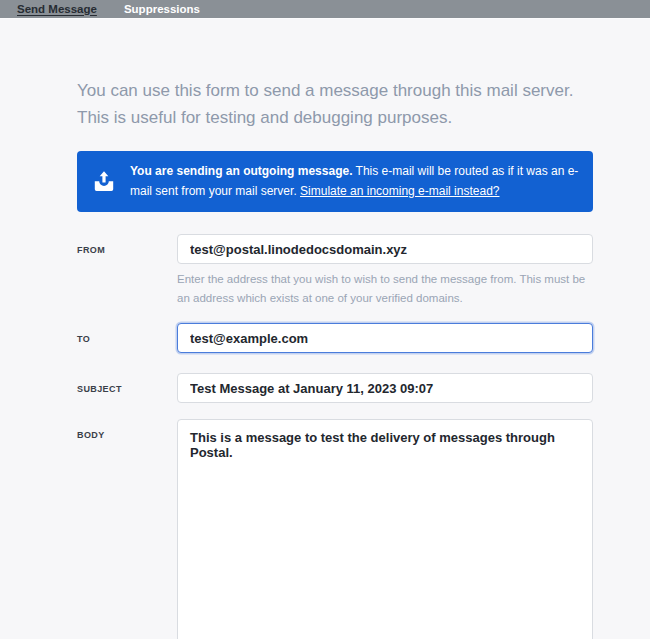 Image resolution: width=650 pixels, height=639 pixels. What do you see at coordinates (364, 338) in the screenshot?
I see `to-field-row: TO` at bounding box center [364, 338].